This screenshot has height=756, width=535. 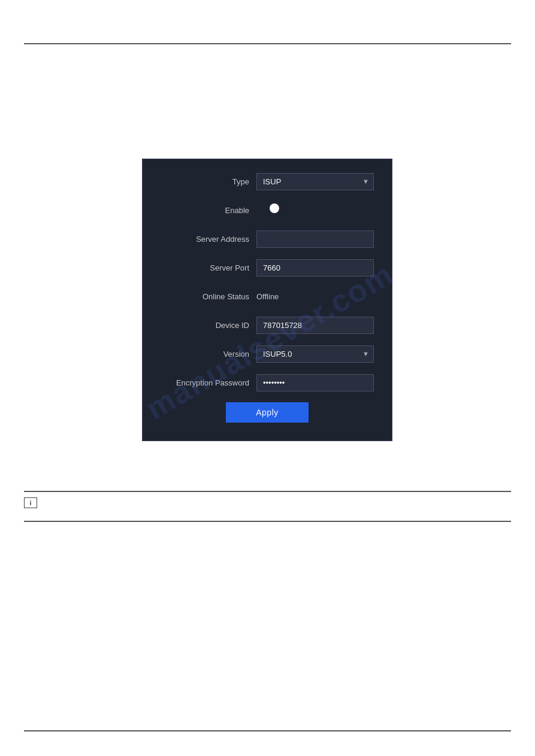 What do you see at coordinates (208, 211) in the screenshot?
I see `enable-label: Enable` at bounding box center [208, 211].